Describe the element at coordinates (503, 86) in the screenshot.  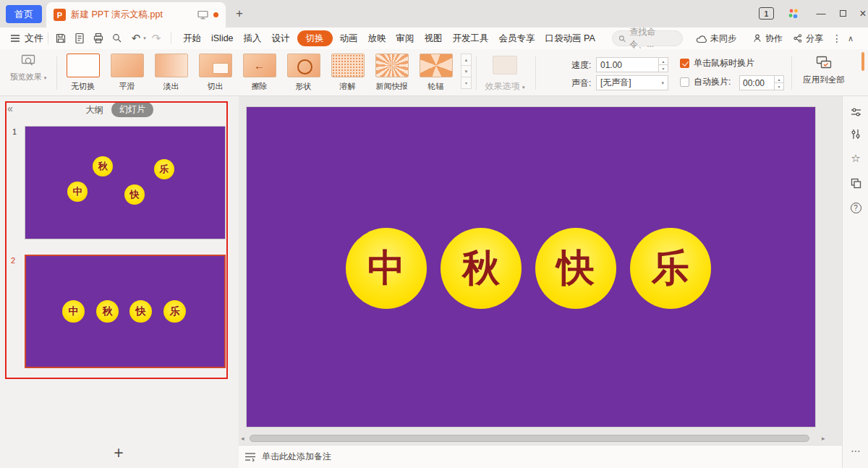
I see `effect-options-label: 效果选项` at that location.